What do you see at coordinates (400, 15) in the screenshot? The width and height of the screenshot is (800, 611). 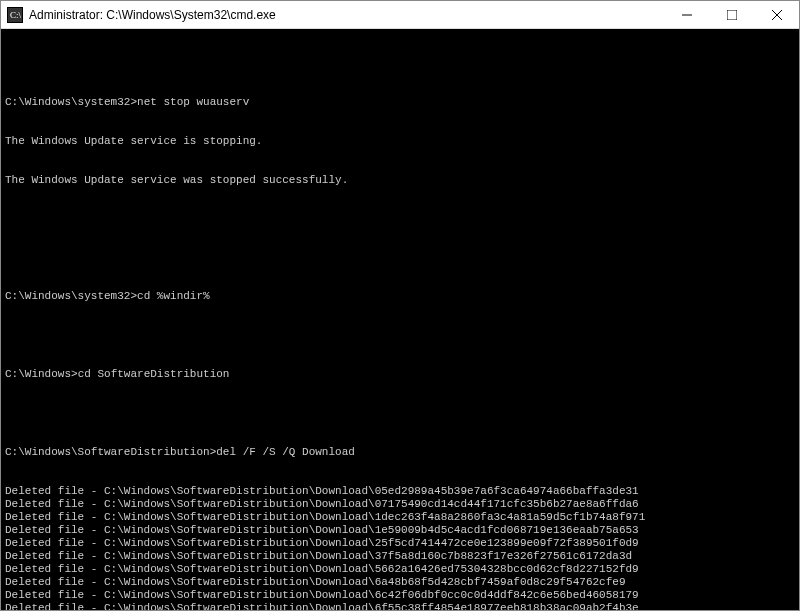 I see `titlebar: C:\ Administrator: C:\Windows\System32\c…` at bounding box center [400, 15].